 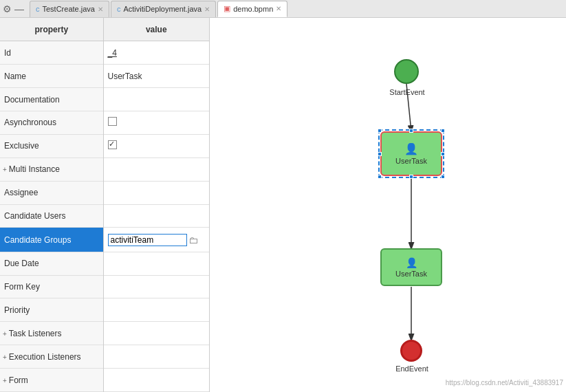 What do you see at coordinates (105, 30) in the screenshot?
I see `props-header-row: property value` at bounding box center [105, 30].